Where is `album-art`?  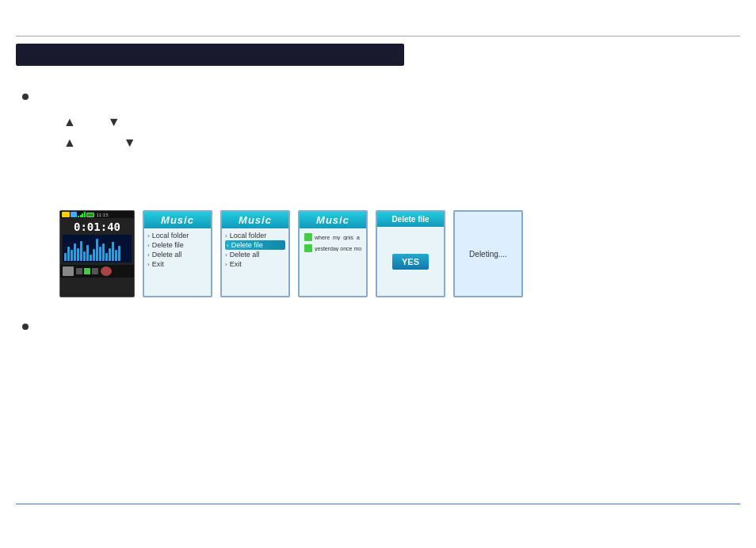
album-art is located at coordinates (68, 271).